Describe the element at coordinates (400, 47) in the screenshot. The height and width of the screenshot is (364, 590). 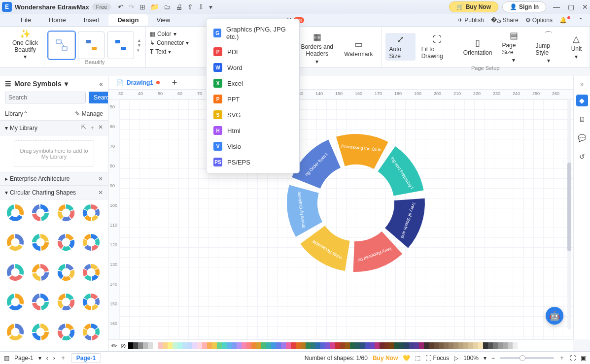
I see `auto-size-button: ⤢Auto Size` at that location.